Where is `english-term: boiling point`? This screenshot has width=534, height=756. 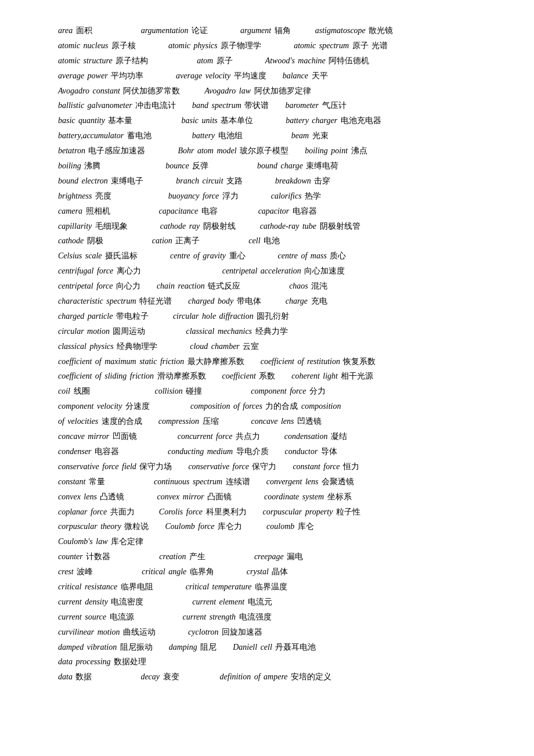 english-term: boiling point is located at coordinates (319, 151).